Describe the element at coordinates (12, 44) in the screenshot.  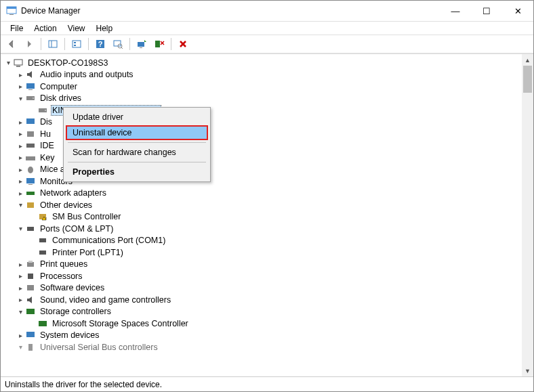
I see `back-button` at that location.